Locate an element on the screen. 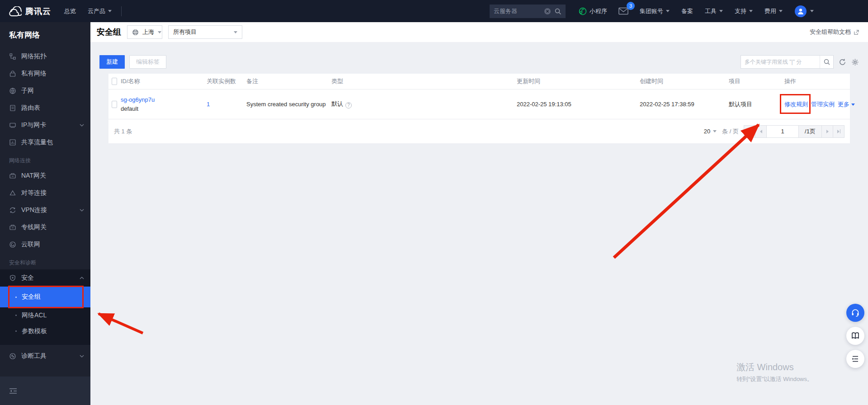 This screenshot has height=405, width=868. sidebar-security-group-expanded: 安全 安全组 网络ACL 参数模板 is located at coordinates (45, 307).